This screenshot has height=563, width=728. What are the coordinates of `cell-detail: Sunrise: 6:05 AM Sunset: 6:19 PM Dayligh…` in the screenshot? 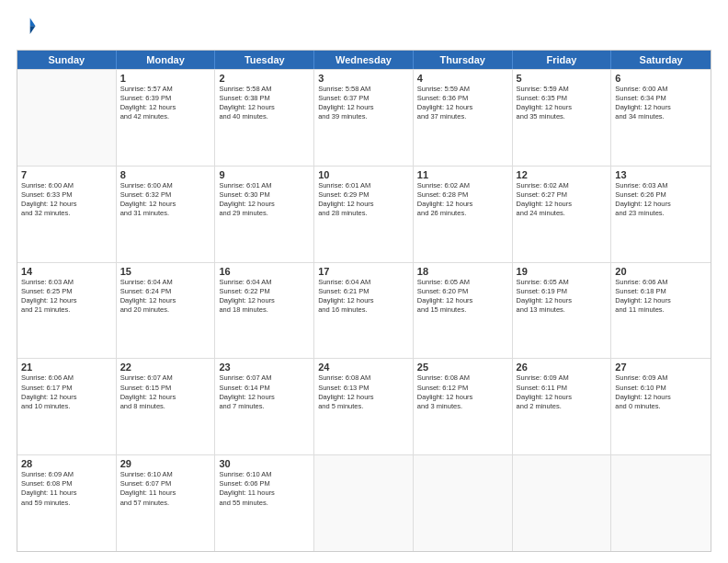 It's located at (563, 296).